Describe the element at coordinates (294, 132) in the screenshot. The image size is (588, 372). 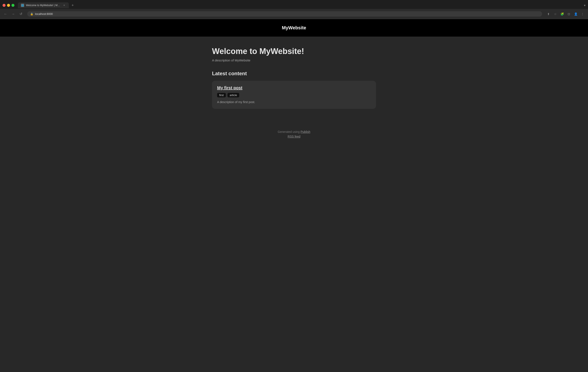
I see `footer-generated-line: Generated using Publish` at that location.